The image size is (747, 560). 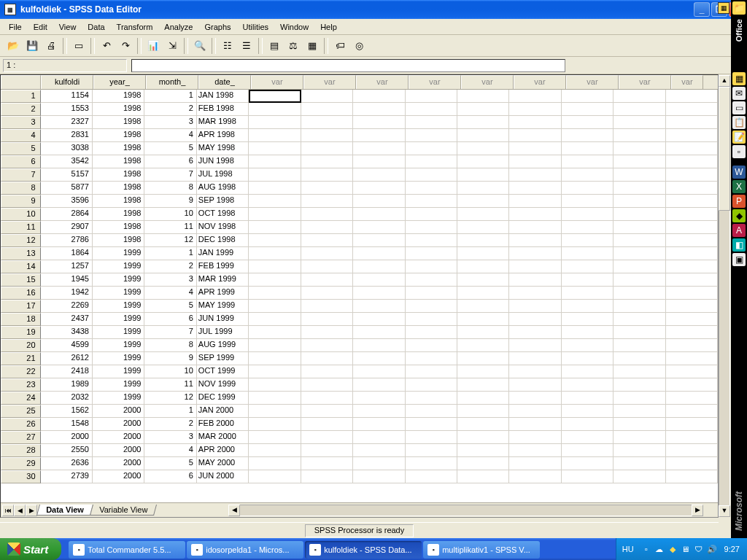 I want to click on mail-icon: ✉, so click(x=739, y=93).